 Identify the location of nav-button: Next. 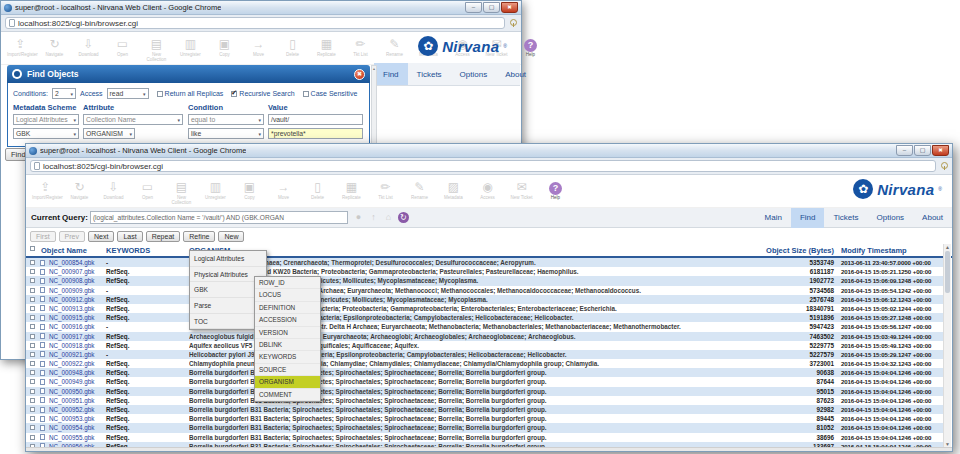
(101, 236).